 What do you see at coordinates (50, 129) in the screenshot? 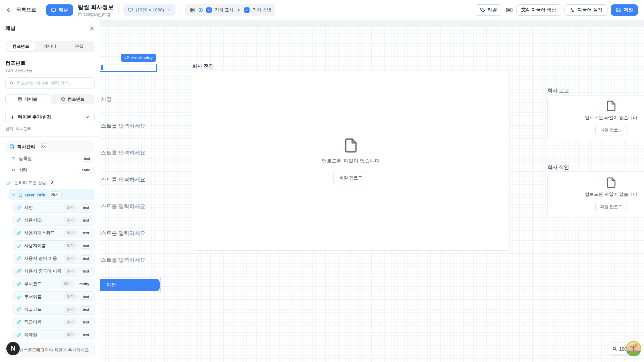
I see `current-table-text: 현재: 회사관리` at bounding box center [50, 129].